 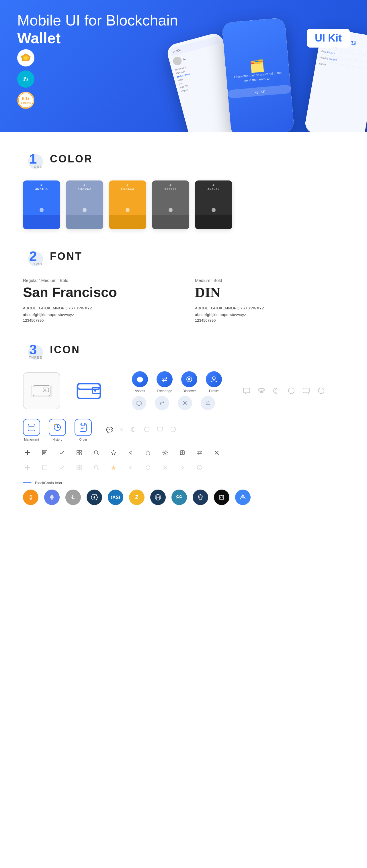 I want to click on wallet-color-icon, so click(x=90, y=391).